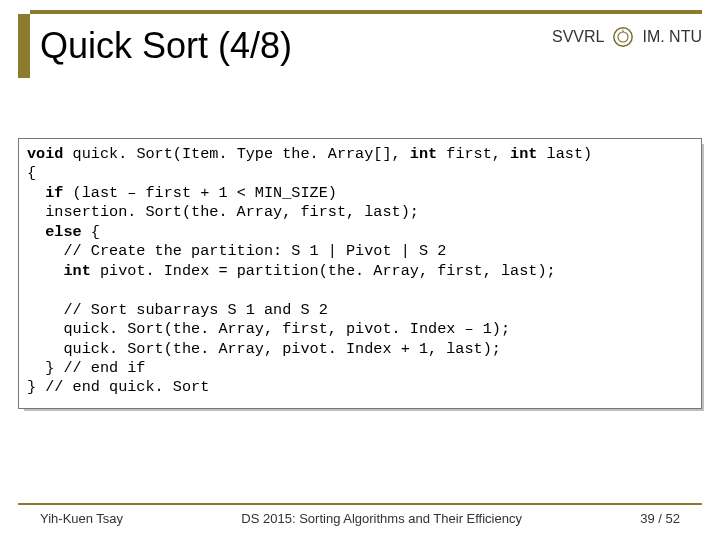  Describe the element at coordinates (564, 154) in the screenshot. I see `code-text: last)` at that location.